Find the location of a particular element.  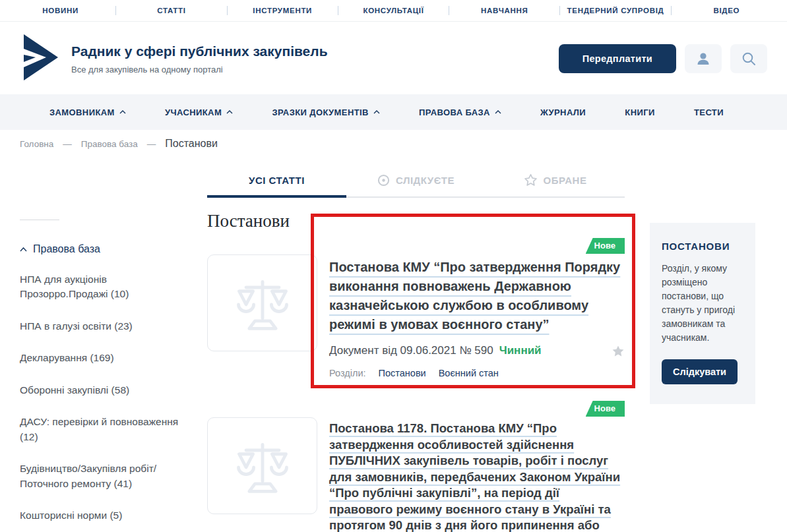

nav-item-participants: УЧАСНИКАМ is located at coordinates (199, 112).